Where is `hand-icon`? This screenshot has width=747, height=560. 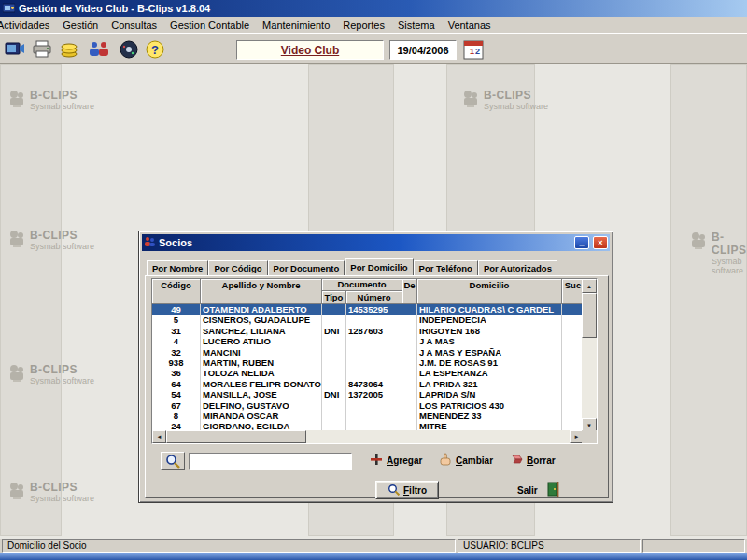 hand-icon is located at coordinates (445, 460).